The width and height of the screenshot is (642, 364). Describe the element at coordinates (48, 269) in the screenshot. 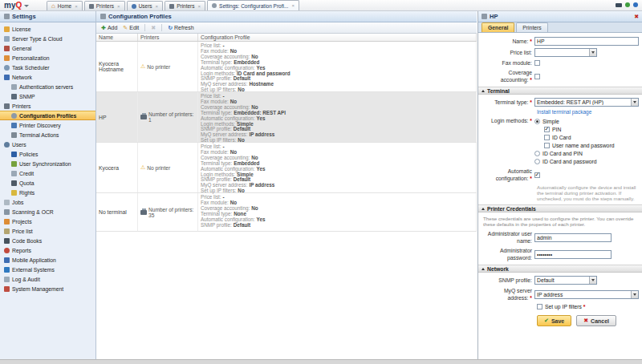

I see `sidebar-item-external-systems: External Systems` at that location.